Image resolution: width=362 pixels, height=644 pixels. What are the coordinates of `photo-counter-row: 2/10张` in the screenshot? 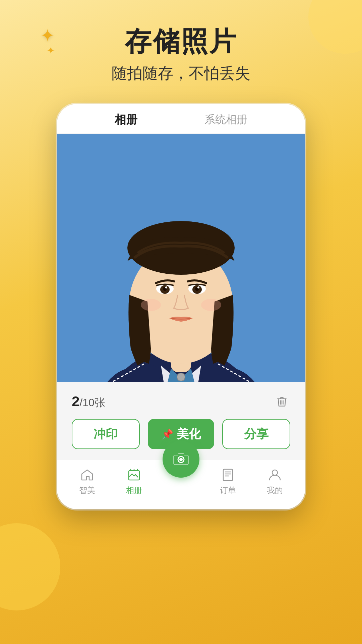 It's located at (181, 403).